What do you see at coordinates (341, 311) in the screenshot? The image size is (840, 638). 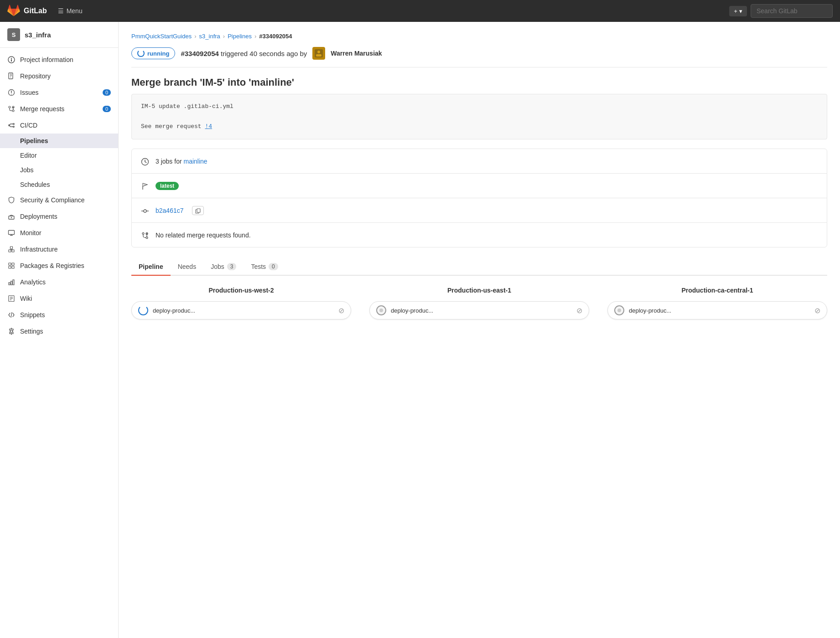 I see `job-skip-icon-1: ⊘` at bounding box center [341, 311].